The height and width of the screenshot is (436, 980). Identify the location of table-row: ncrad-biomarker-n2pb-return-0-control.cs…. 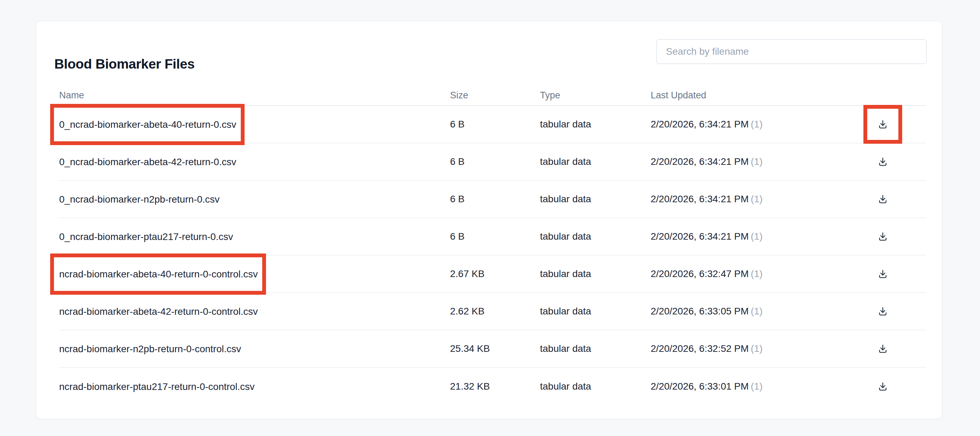
(492, 349).